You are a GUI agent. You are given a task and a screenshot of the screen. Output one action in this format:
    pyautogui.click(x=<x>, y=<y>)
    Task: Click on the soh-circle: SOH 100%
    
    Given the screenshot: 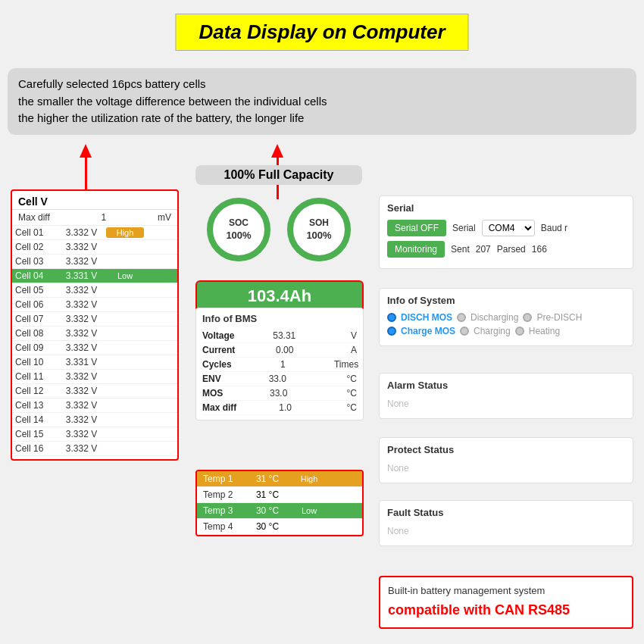 What is the action you would take?
    pyautogui.click(x=319, y=230)
    